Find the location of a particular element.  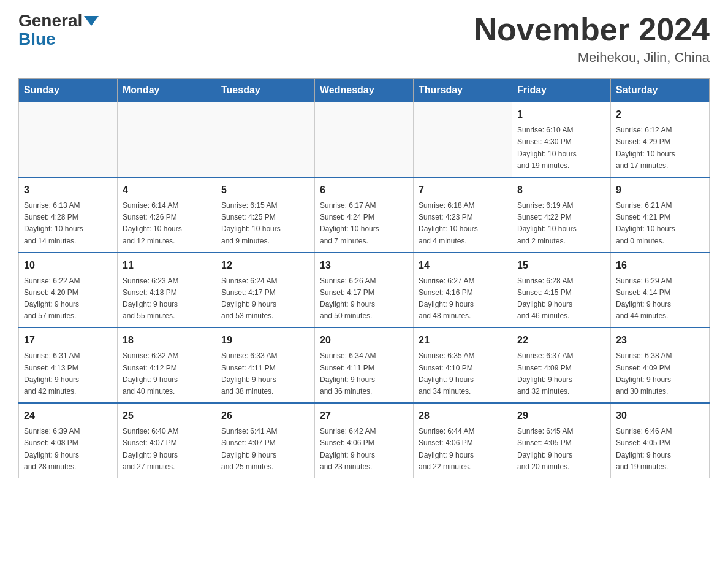

logo: General Blue is located at coordinates (59, 31).